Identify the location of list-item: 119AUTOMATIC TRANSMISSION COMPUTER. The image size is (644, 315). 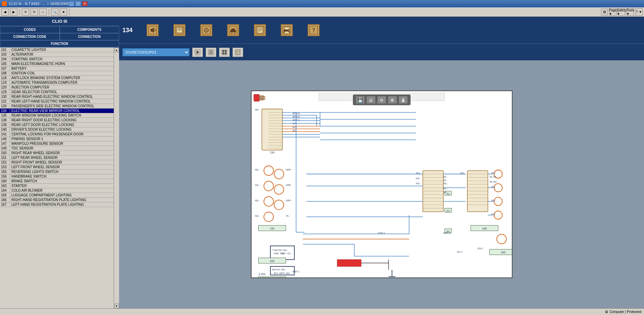
(57, 83).